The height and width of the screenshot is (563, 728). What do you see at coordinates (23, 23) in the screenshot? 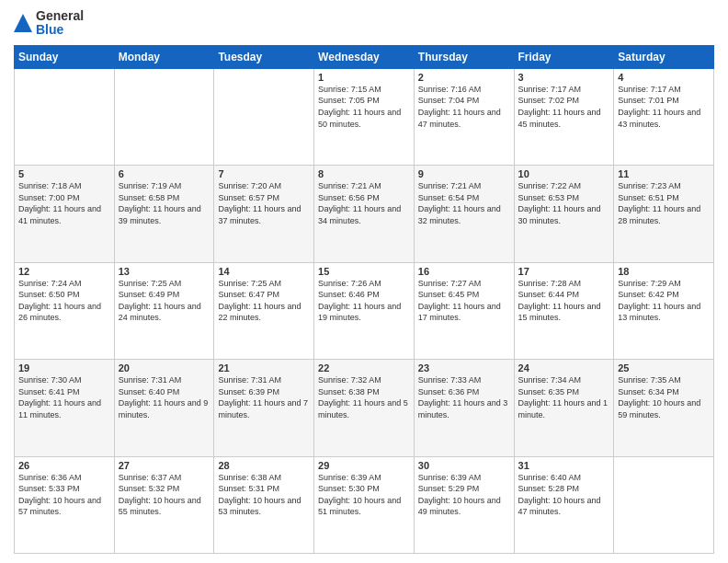
I see `logo-bird-icon` at bounding box center [23, 23].